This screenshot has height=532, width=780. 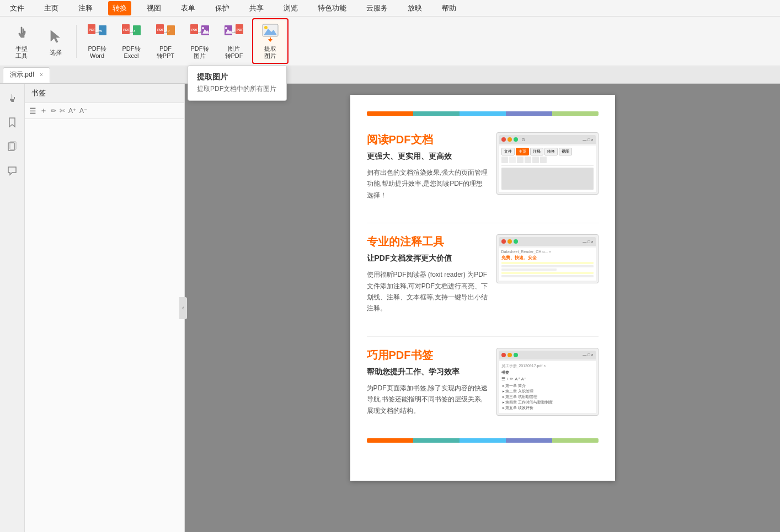 What do you see at coordinates (237, 83) in the screenshot?
I see `tooltip-extract-img: 提取图片 提取PDF文档中的所有图片` at bounding box center [237, 83].